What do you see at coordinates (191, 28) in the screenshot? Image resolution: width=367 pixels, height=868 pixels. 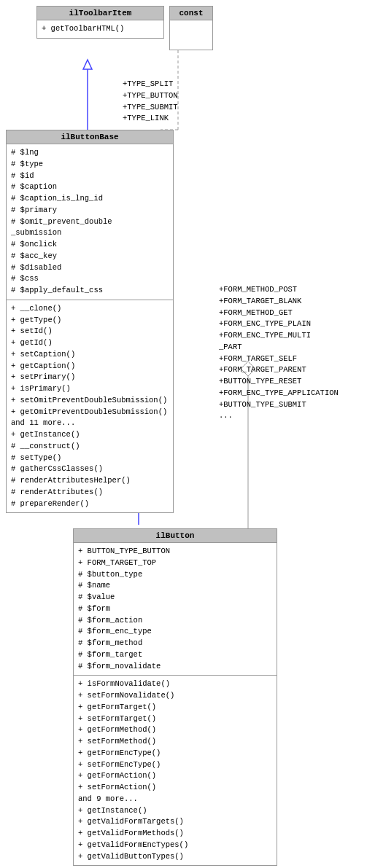 I see `const-box: const` at bounding box center [191, 28].